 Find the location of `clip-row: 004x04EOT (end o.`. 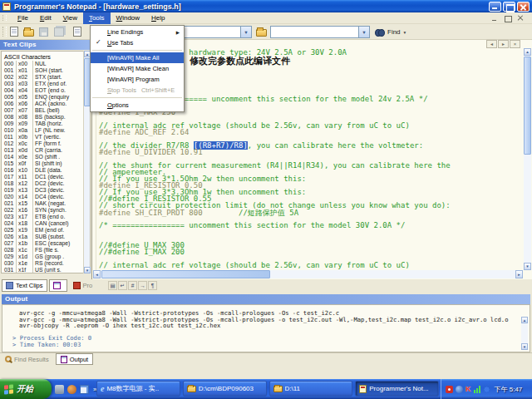

clip-row: 004x04EOT (end o. is located at coordinates (46, 91).